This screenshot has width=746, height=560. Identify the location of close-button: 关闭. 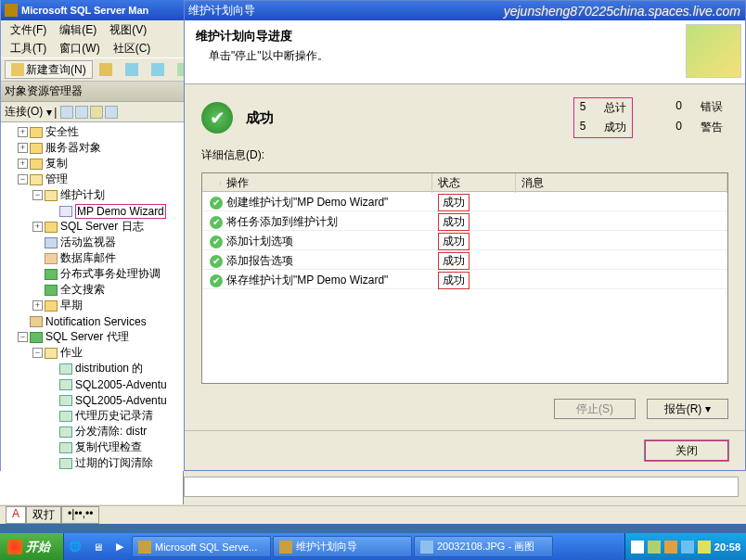
(687, 451).